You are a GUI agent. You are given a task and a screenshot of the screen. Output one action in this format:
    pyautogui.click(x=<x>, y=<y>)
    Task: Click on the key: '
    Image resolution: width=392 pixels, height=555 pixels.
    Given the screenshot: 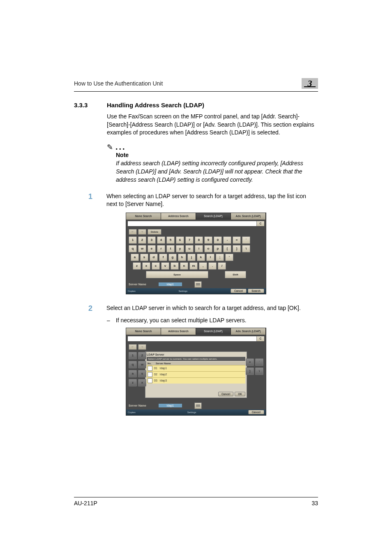 What is the action you would take?
    pyautogui.click(x=229, y=257)
    